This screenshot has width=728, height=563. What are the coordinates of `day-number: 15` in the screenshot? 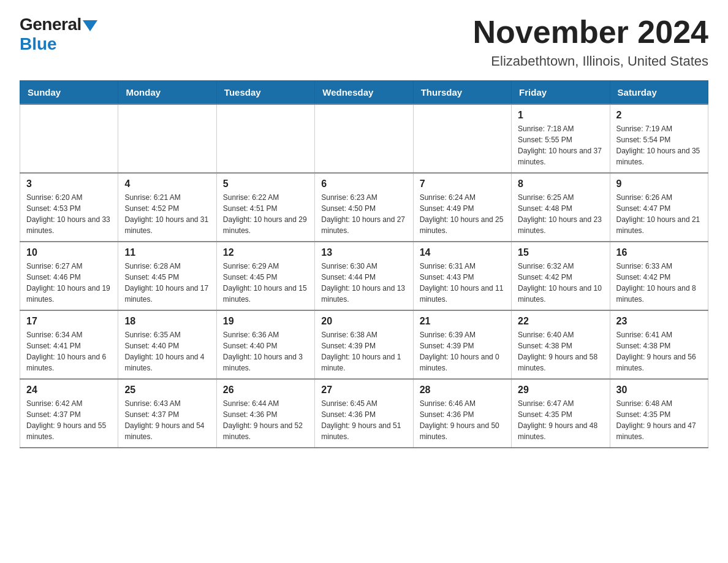 It's located at (560, 253).